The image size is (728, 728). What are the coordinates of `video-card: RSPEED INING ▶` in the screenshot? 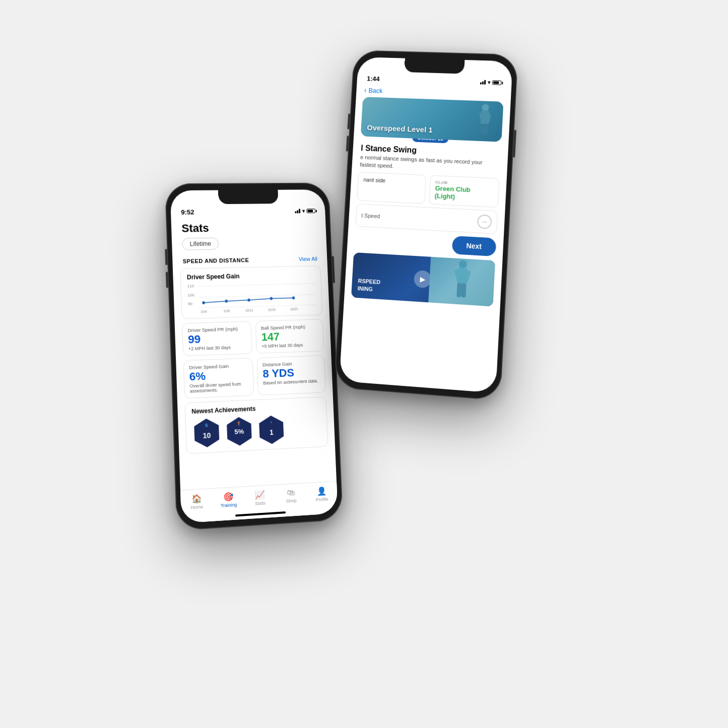 It's located at (423, 280).